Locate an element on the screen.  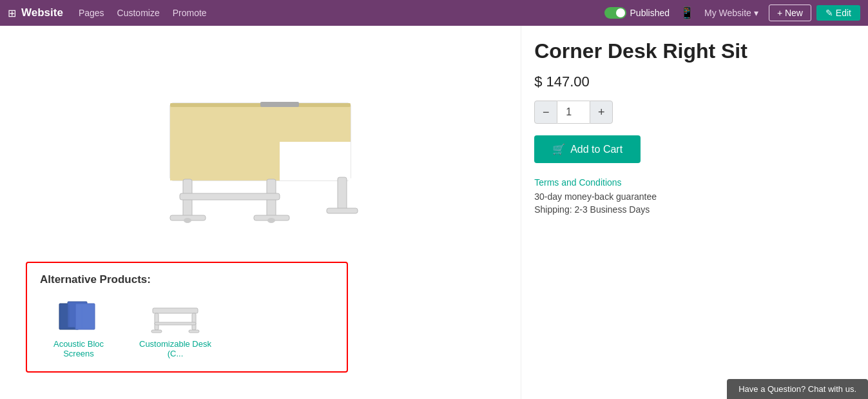
edit-button: ✎ Edit is located at coordinates (838, 13).